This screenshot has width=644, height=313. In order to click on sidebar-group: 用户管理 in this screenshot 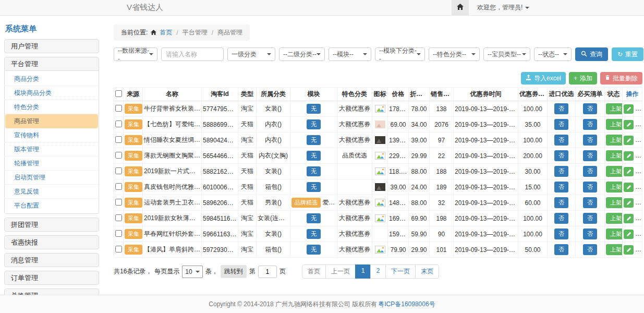, I will do `click(52, 46)`.